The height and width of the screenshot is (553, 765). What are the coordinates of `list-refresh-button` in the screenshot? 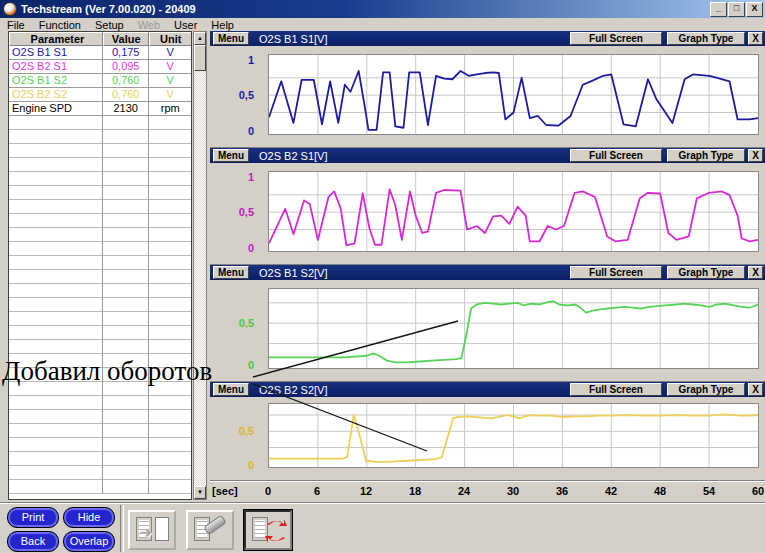 It's located at (268, 530).